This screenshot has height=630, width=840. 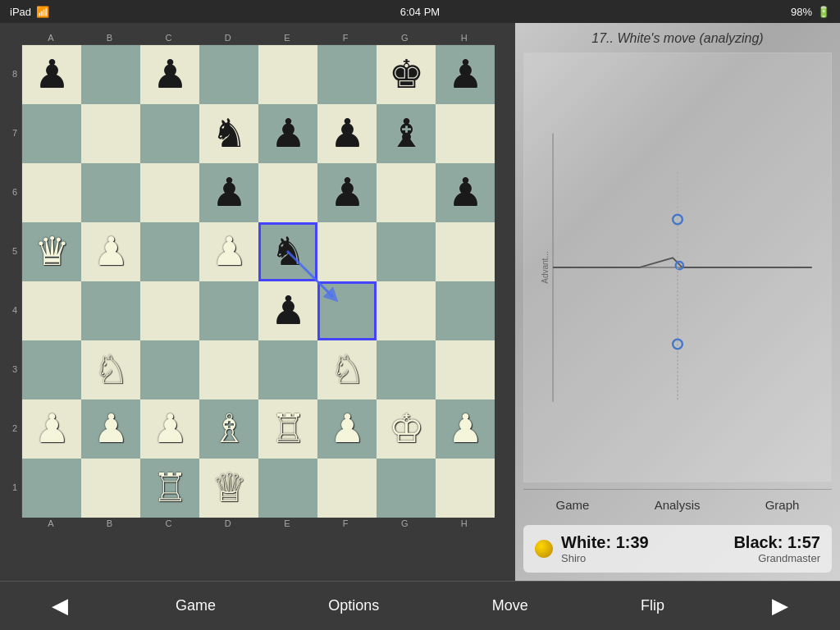 What do you see at coordinates (52, 252) in the screenshot?
I see `square: ♛` at bounding box center [52, 252].